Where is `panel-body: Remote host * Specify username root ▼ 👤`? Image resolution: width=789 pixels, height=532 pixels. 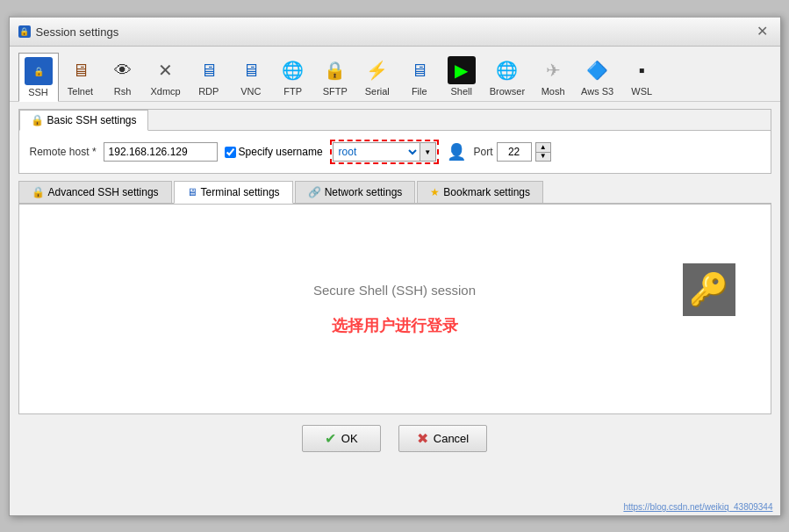
panel-body: Remote host * Specify username root ▼ 👤 is located at coordinates (395, 152).